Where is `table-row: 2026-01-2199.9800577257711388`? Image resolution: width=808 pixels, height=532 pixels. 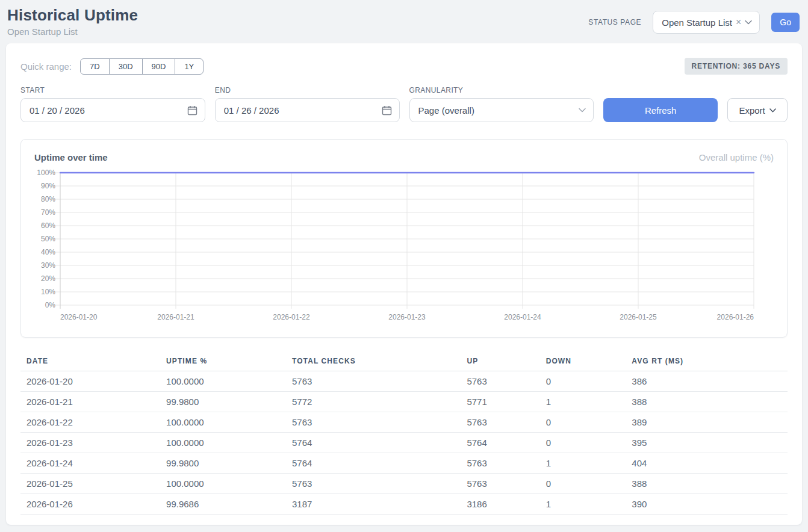
table-row: 2026-01-2199.9800577257711388 is located at coordinates (404, 402).